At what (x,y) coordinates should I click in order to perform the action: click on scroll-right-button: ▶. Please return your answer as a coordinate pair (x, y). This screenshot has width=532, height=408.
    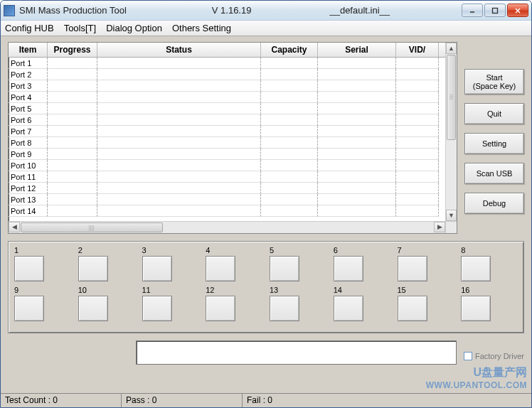
    Looking at the image, I should click on (440, 227).